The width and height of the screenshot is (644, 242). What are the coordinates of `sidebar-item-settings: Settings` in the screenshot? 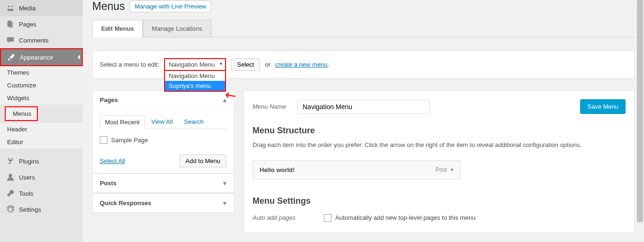 It's located at (42, 209).